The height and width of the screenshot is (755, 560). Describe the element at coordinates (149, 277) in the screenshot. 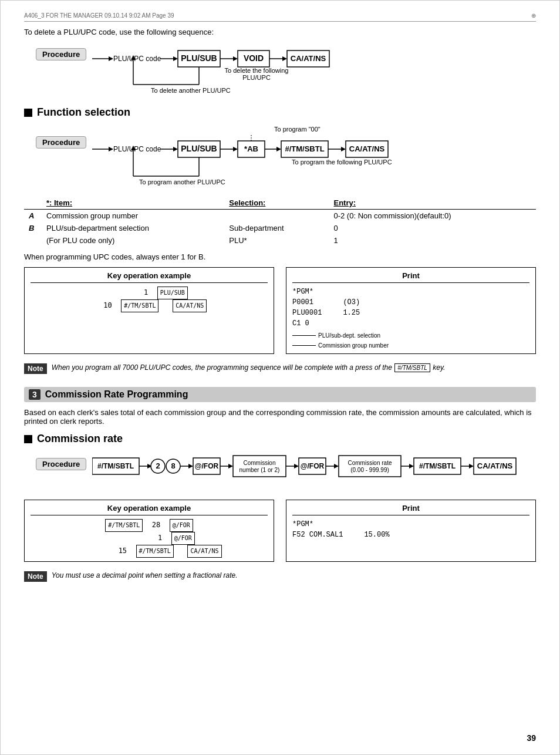

I see `key-op-title-1: Key operation example` at that location.